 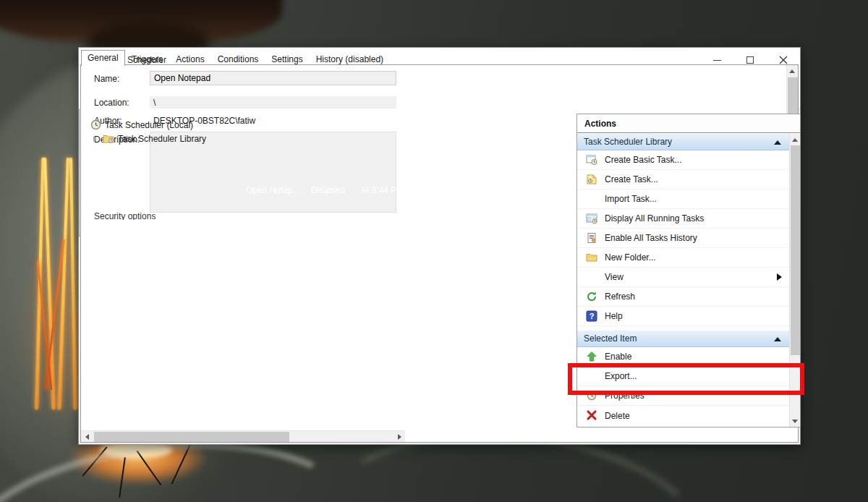 What do you see at coordinates (592, 258) in the screenshot?
I see `folder-icon` at bounding box center [592, 258].